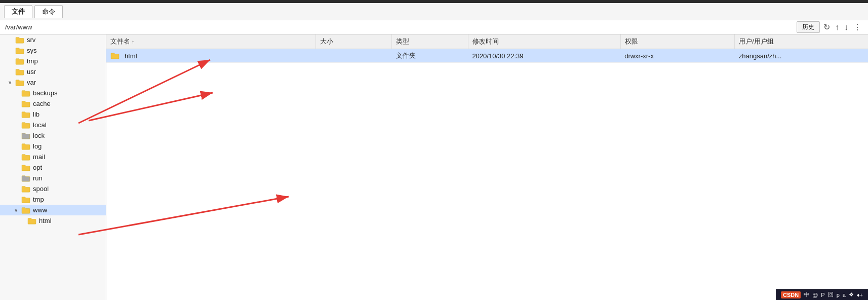 The width and height of the screenshot is (868, 300). What do you see at coordinates (53, 72) in the screenshot?
I see `sidebar-item-usr: usr` at bounding box center [53, 72].